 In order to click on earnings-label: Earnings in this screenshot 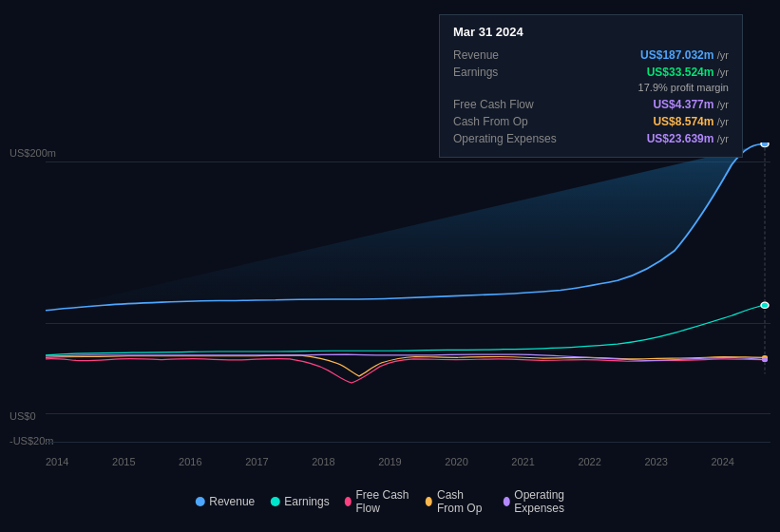, I will do `click(510, 72)`.